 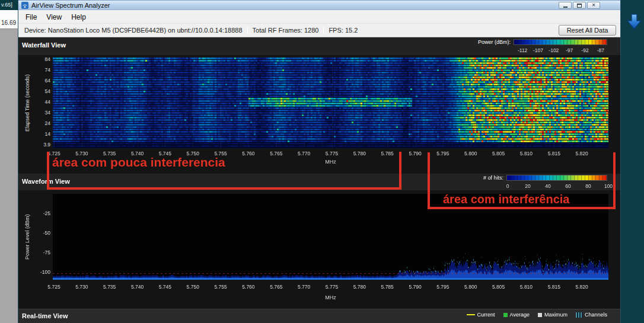 I want to click on y-tick-label: 84, so click(x=40, y=59).